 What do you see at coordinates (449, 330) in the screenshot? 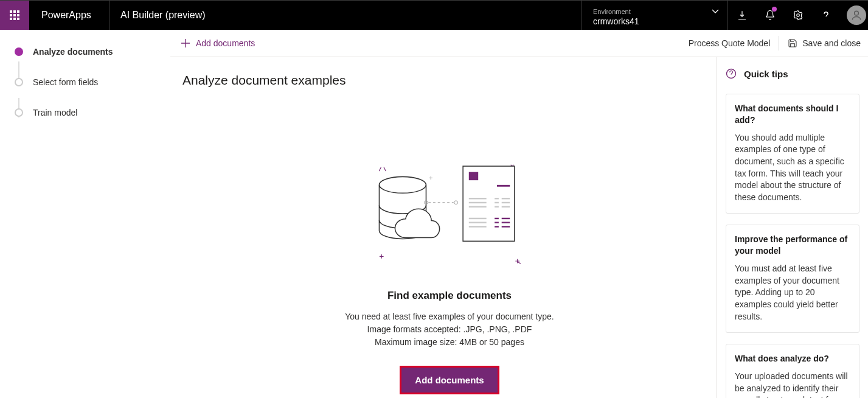
I see `hint-line: Image formats accepted: .JPG, .PNG, .PDF` at bounding box center [449, 330].